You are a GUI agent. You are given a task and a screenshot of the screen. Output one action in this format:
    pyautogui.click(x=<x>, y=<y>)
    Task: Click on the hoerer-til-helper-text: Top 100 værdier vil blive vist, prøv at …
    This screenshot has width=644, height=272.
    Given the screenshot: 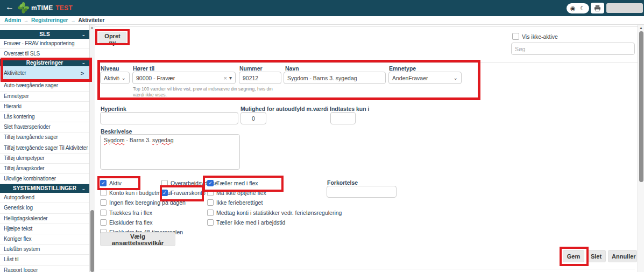 What is the action you would take?
    pyautogui.click(x=209, y=92)
    